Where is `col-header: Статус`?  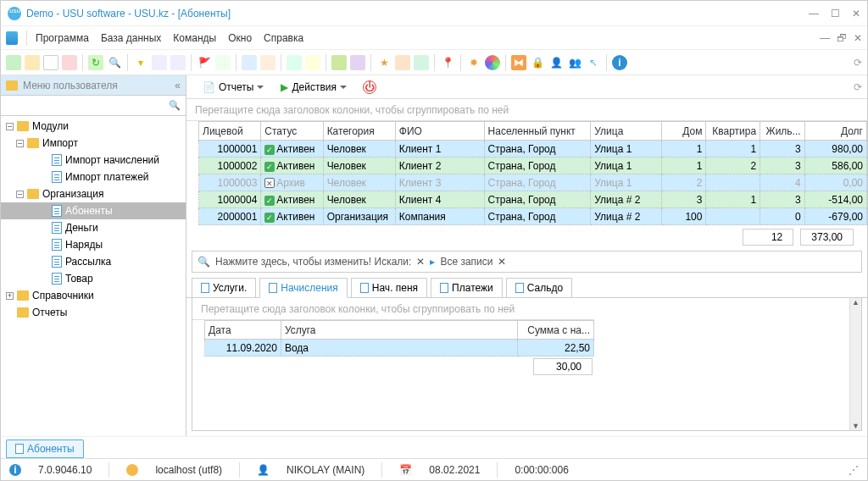 col-header: Статус is located at coordinates (292, 131).